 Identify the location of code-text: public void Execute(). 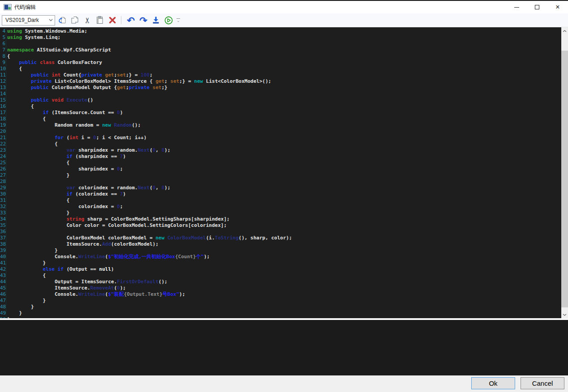
(50, 100).